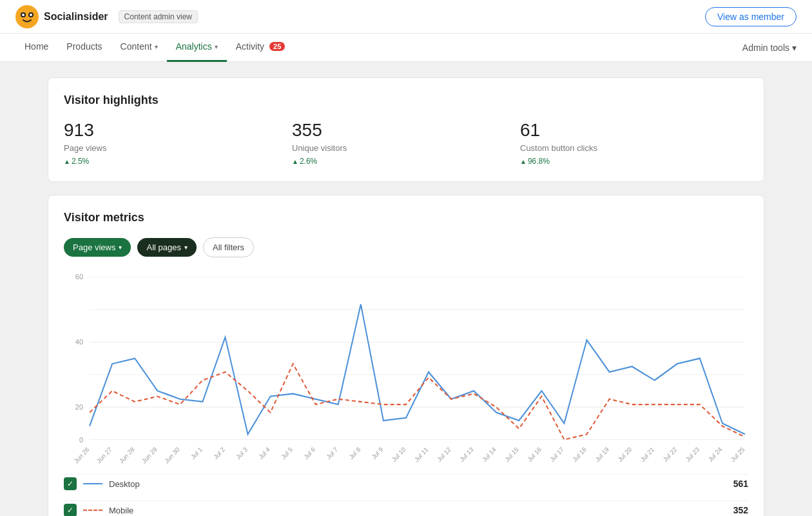 This screenshot has width=812, height=516. I want to click on mobile-checkbox: ✓, so click(70, 510).